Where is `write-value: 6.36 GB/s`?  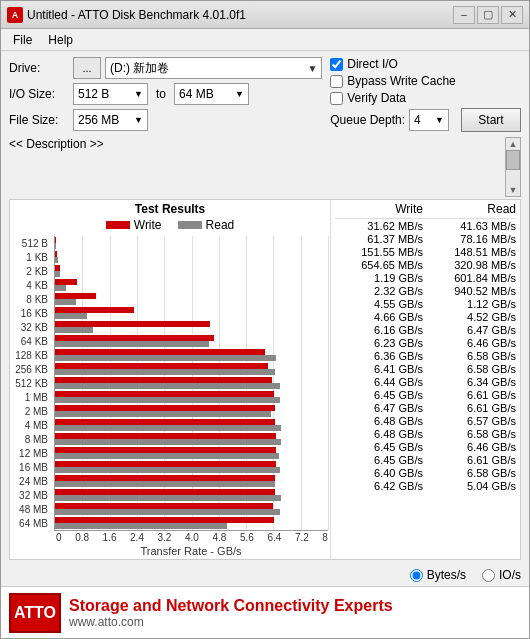
write-value: 6.36 GB/s is located at coordinates (379, 356).